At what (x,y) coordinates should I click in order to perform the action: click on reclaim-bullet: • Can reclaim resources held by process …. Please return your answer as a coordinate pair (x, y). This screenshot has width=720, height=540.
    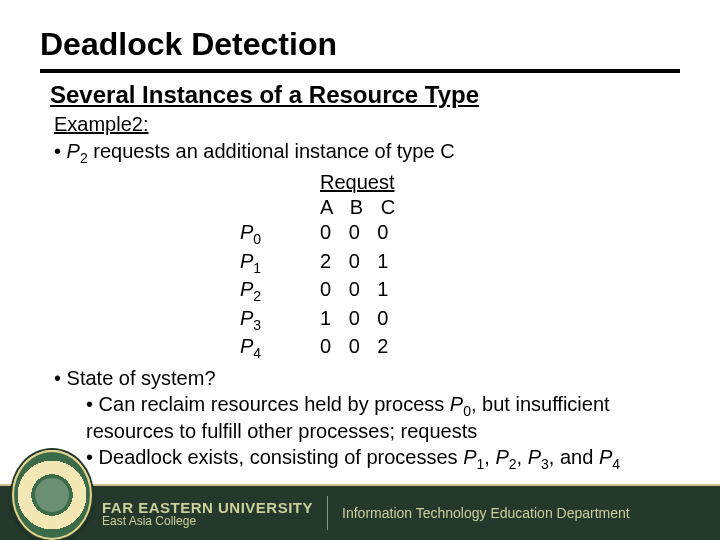
    Looking at the image, I should click on (383, 418).